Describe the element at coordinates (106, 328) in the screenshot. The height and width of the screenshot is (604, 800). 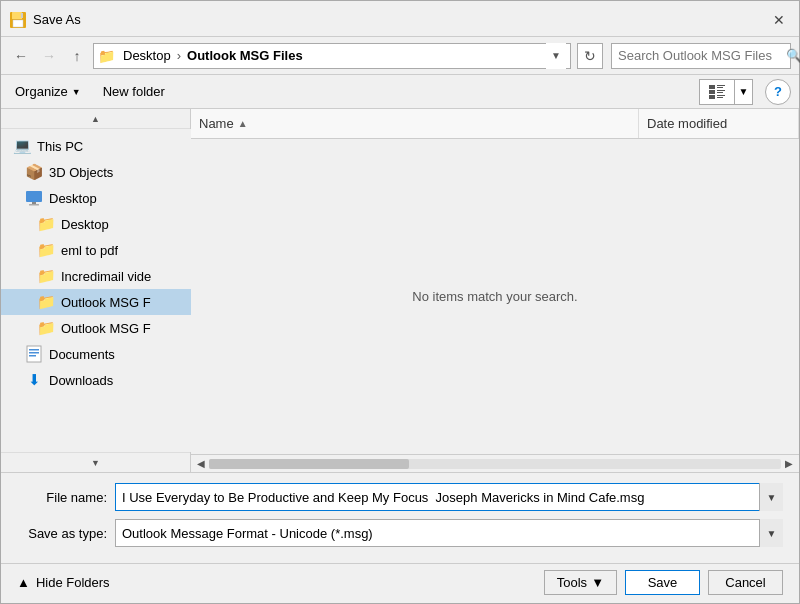
I see `sidebar-label-outlook-msg-2: Outlook MSG F` at that location.